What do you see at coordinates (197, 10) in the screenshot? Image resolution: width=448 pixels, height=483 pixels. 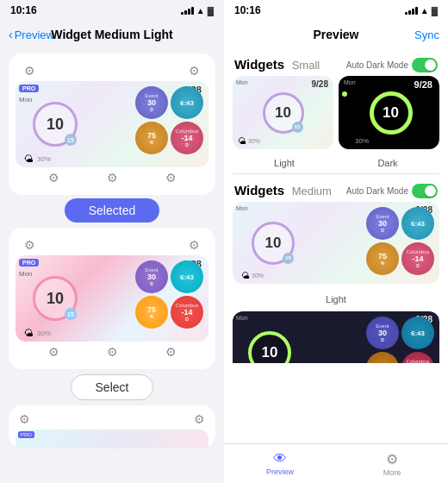 I see `left-status-icons: ▲ ▓` at bounding box center [197, 10].